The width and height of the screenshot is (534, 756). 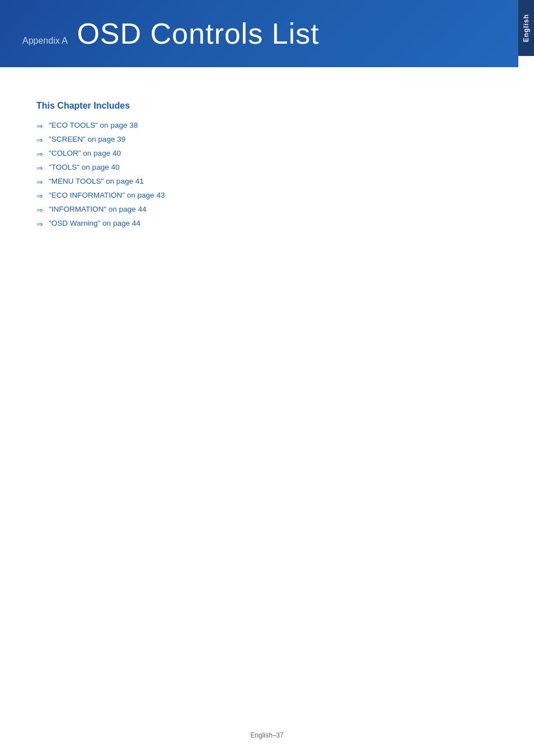 I want to click on side-tab: English, so click(x=526, y=28).